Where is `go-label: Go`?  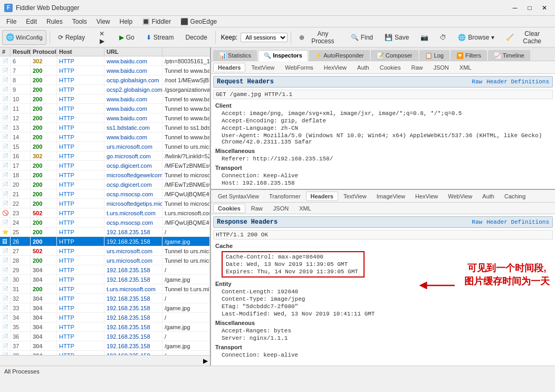
go-label: Go is located at coordinates (130, 37).